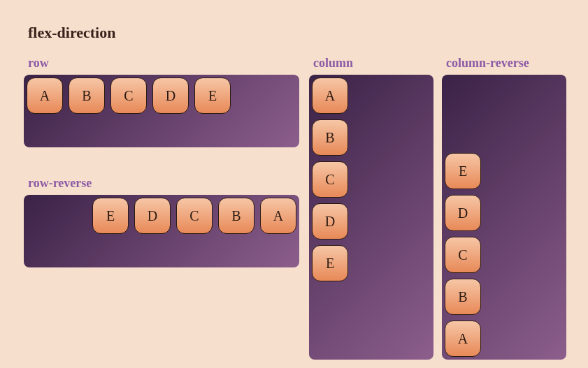 The height and width of the screenshot is (368, 588). What do you see at coordinates (162, 102) in the screenshot?
I see `section-row: row A B C D E` at bounding box center [162, 102].